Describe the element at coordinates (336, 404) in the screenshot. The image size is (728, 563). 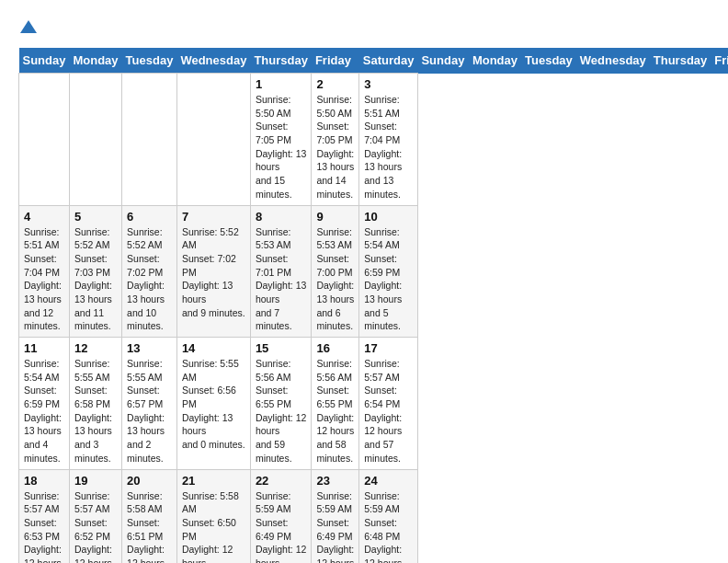
I see `calendar-cell: 16Sunrise: 5:56 AM Sunset: 6:55 PM Dayli…` at that location.